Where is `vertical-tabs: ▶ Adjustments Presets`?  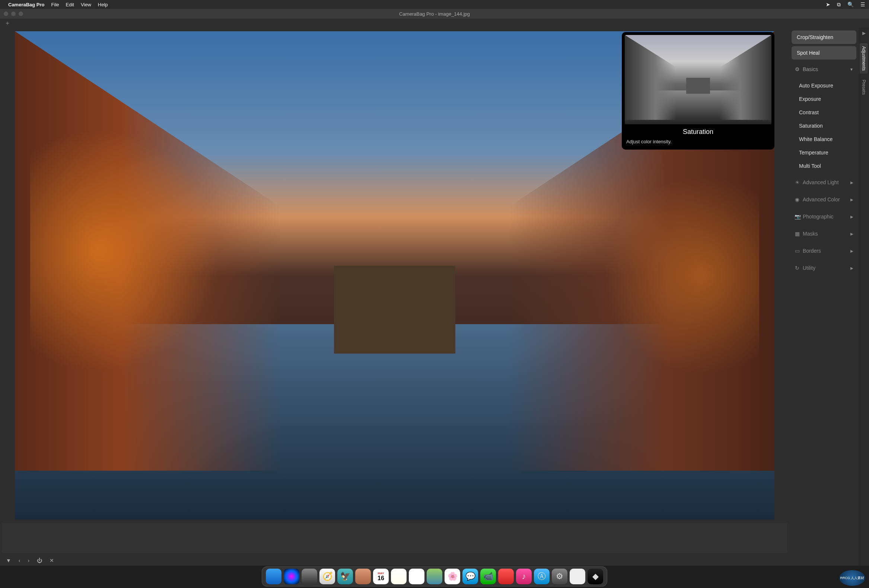
vertical-tabs: ▶ Adjustments Presets is located at coordinates (864, 297).